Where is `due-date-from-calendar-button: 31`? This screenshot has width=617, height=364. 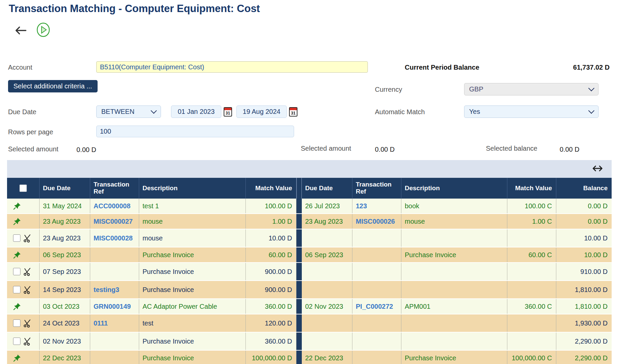 due-date-from-calendar-button: 31 is located at coordinates (228, 112).